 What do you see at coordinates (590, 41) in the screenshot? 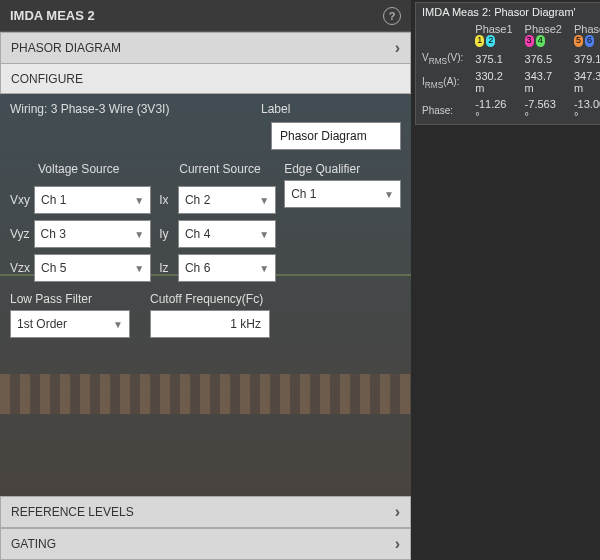
I see `ch6-badge-icon: 6` at bounding box center [590, 41].